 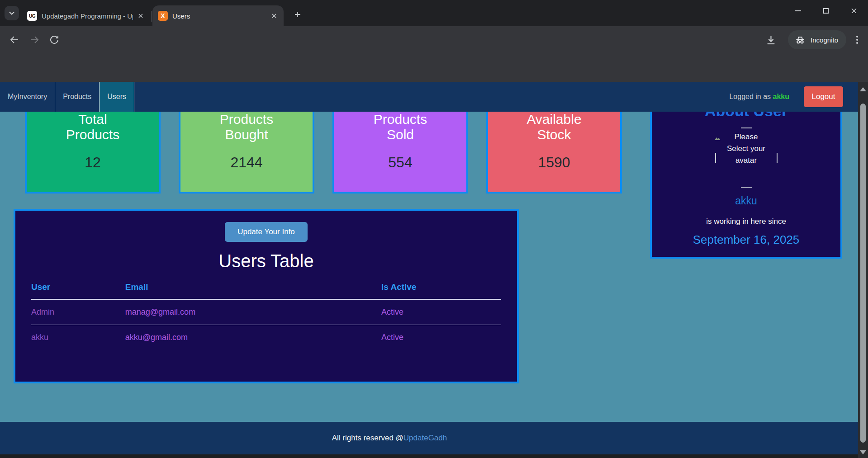 I want to click on tab-title: Users, so click(x=219, y=16).